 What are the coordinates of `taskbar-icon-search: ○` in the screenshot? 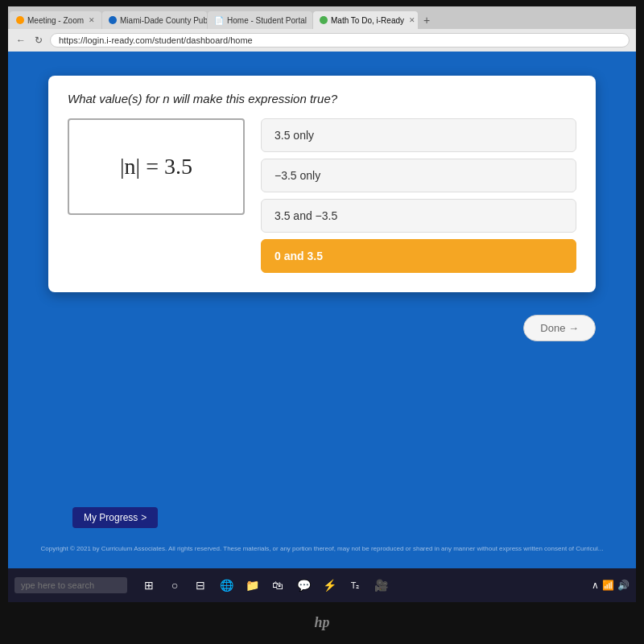 It's located at (175, 585).